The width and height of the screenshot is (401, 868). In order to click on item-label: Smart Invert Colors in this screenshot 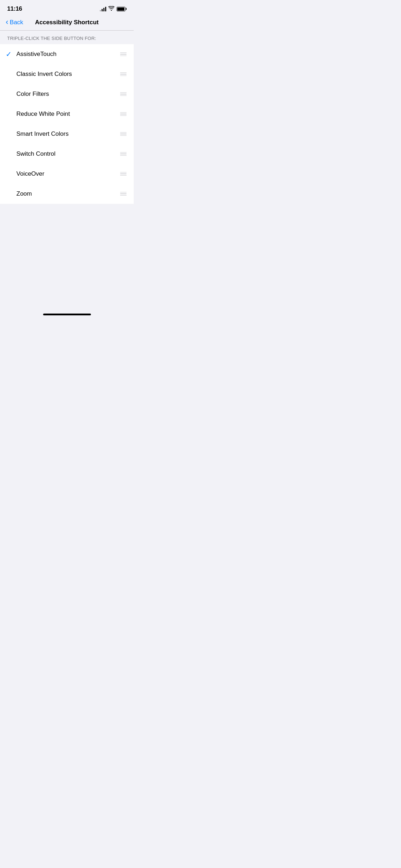, I will do `click(68, 134)`.